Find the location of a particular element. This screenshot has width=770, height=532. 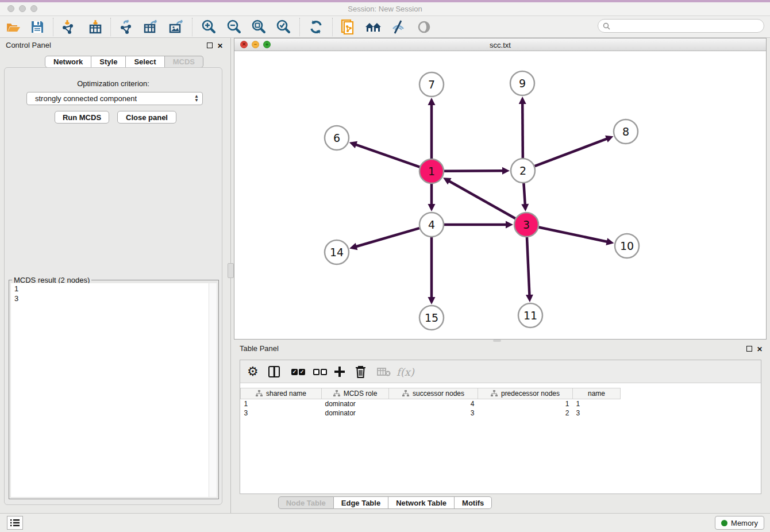

import-table-icon is located at coordinates (95, 27).